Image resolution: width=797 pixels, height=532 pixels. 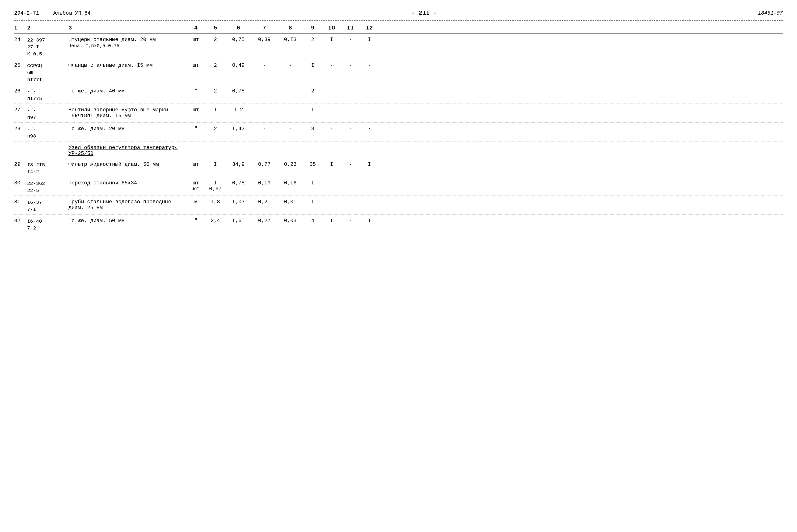 What do you see at coordinates (128, 205) in the screenshot?
I see `row-desc: Трубы стальные водогазо-проводные диам. …` at bounding box center [128, 205].